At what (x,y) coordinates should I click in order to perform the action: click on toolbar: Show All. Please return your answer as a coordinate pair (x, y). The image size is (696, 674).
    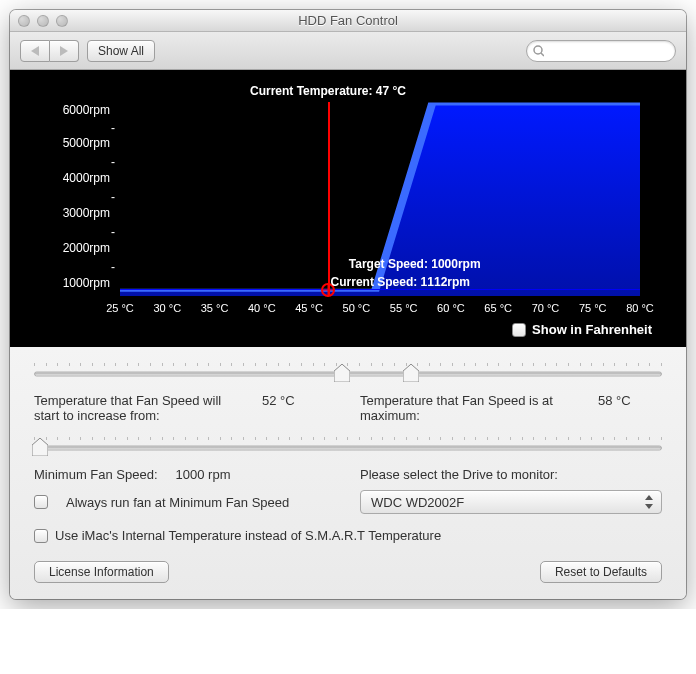
    Looking at the image, I should click on (348, 51).